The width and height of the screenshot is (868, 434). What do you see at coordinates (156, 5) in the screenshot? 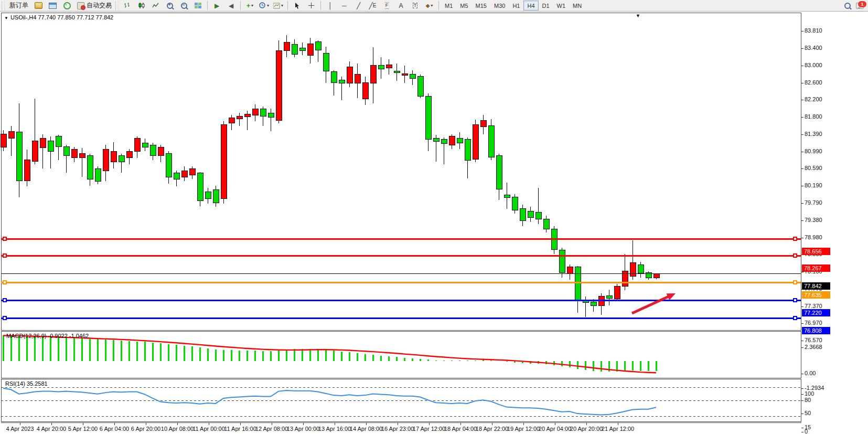
I see `line-chart-icon` at bounding box center [156, 5].